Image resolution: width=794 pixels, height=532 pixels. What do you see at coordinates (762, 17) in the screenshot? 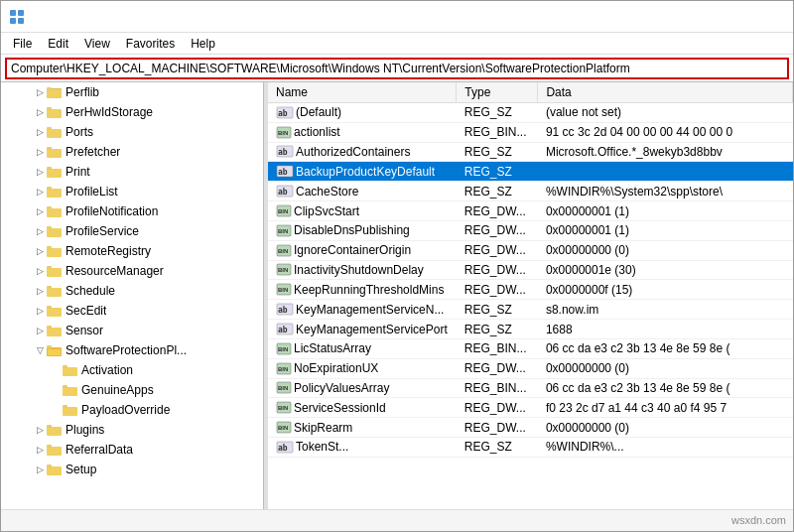
I see `close-button` at bounding box center [762, 17].